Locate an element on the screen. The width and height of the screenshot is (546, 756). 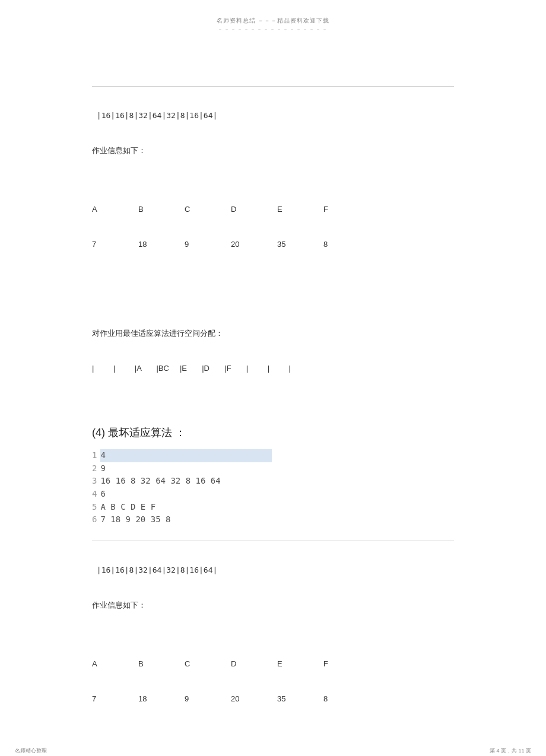
page-header: 名师资料总结 －－－精品资料欢迎下载 －－－－－－－－－－－－－－－－－ is located at coordinates (273, 17).